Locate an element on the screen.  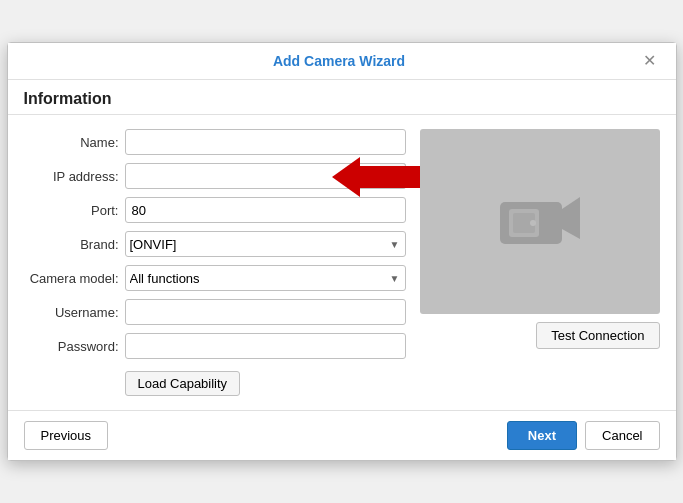
section-header: Information is located at coordinates (342, 98).